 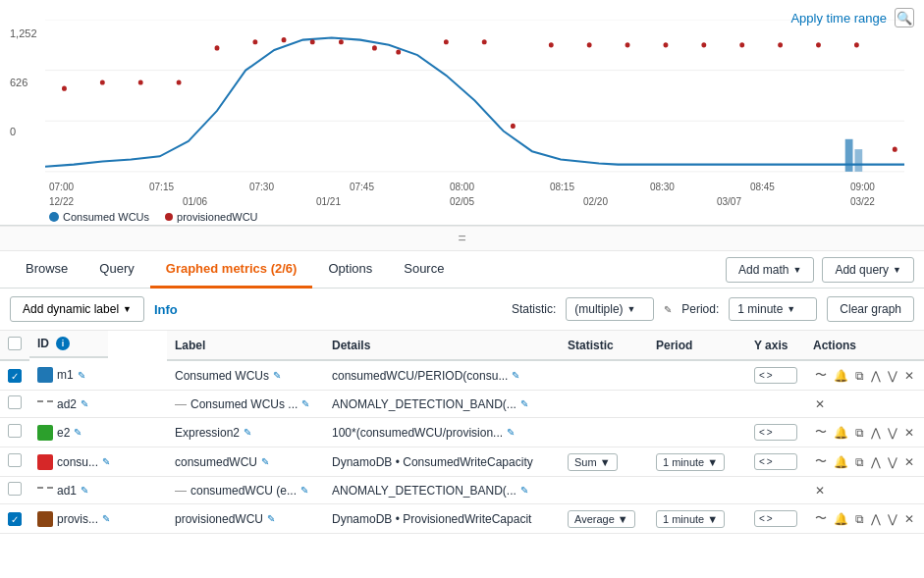 I want to click on tab-query: Query, so click(x=116, y=270).